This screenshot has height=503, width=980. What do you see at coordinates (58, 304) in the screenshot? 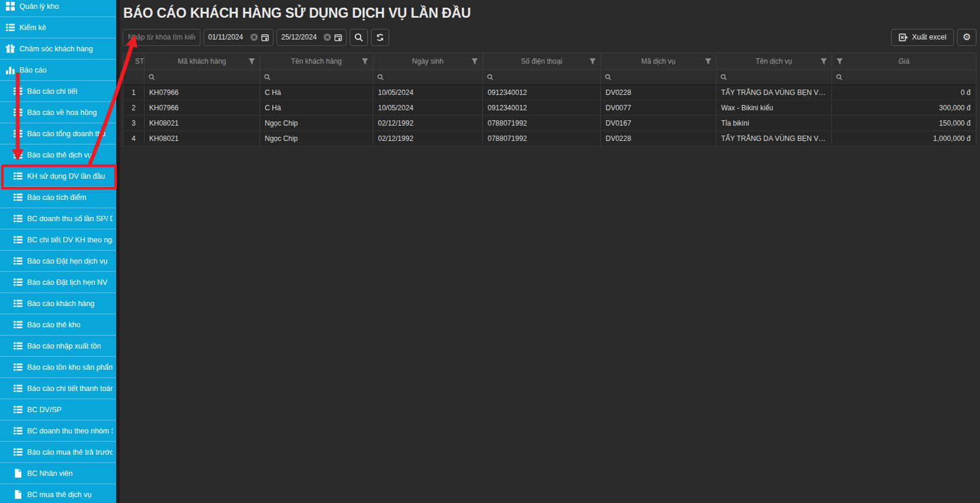
I see `sidebar-item: Báo cáo khách hàng` at bounding box center [58, 304].